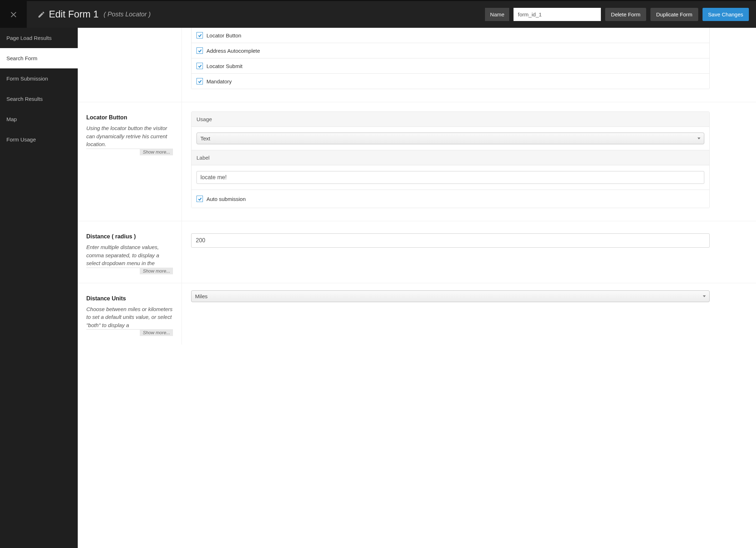 This screenshot has height=548, width=756. I want to click on checkbox-locator-submit, so click(200, 66).